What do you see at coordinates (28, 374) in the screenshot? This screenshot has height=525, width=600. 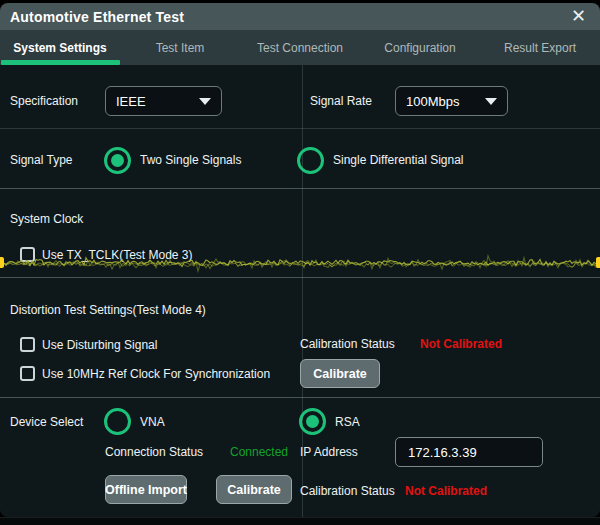 I see `use-10mhz-ref-clock-checkbox` at bounding box center [28, 374].